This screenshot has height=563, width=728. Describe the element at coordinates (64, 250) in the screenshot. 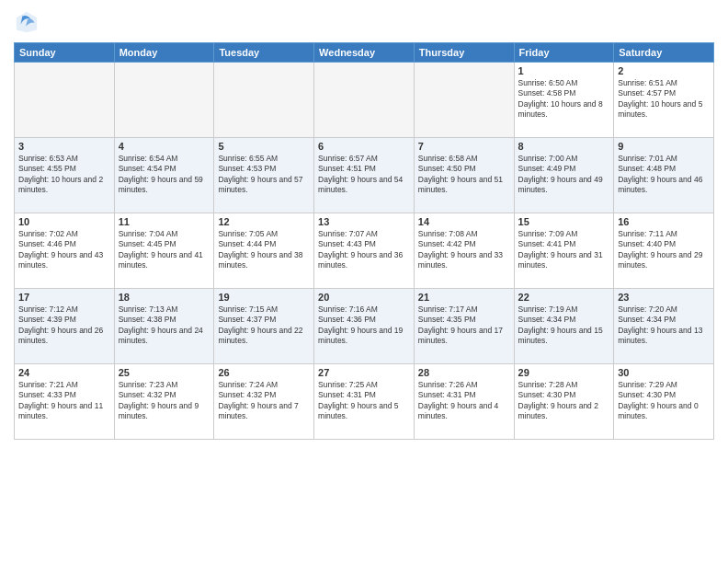

I see `day-info: Sunrise: 7:02 AM Sunset: 4:46 PM Dayligh…` at that location.